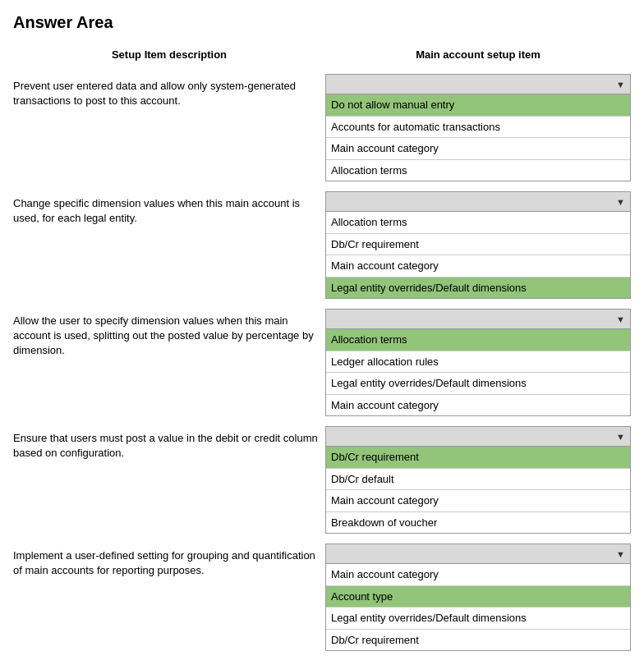 Image resolution: width=644 pixels, height=665 pixels. What do you see at coordinates (169, 337) in the screenshot?
I see `row-description: Allow the user to specify dimension valu…` at bounding box center [169, 337].